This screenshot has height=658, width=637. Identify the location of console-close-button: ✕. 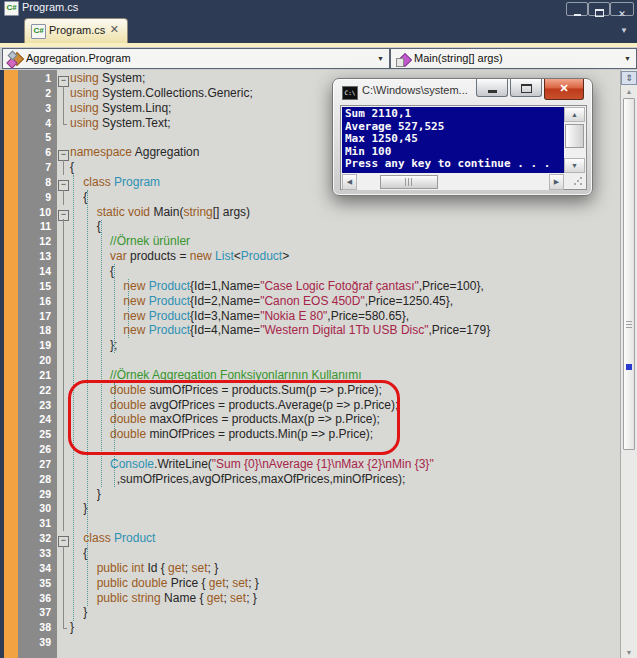
(564, 90).